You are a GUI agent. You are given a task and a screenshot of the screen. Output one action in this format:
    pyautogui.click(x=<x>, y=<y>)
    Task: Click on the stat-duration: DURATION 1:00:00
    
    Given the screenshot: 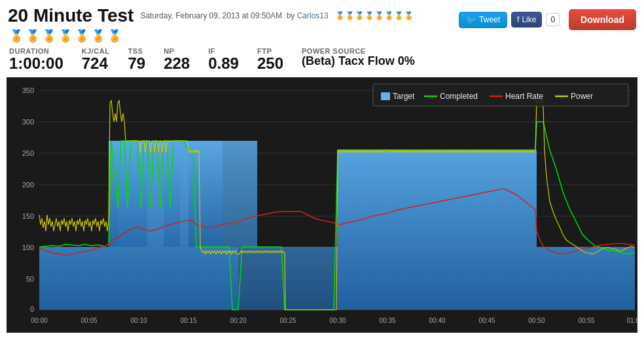 What is the action you would take?
    pyautogui.click(x=37, y=60)
    